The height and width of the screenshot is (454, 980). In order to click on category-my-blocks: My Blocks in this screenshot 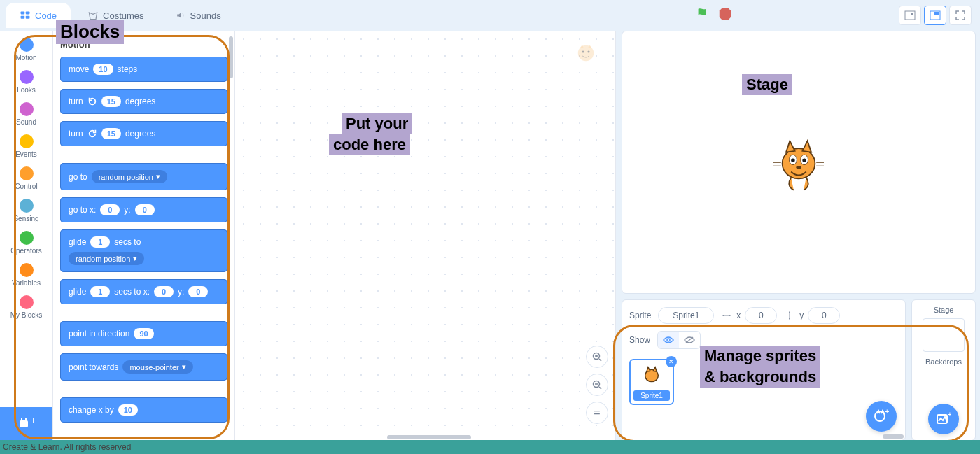, I will do `click(27, 307)`.